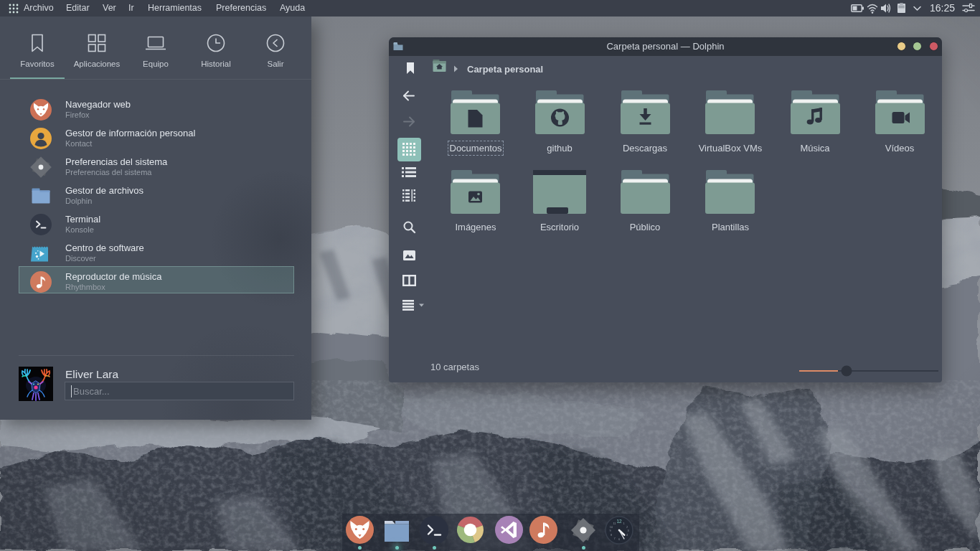 This screenshot has height=551, width=980. Describe the element at coordinates (619, 521) in the screenshot. I see `svg-text: 12` at that location.